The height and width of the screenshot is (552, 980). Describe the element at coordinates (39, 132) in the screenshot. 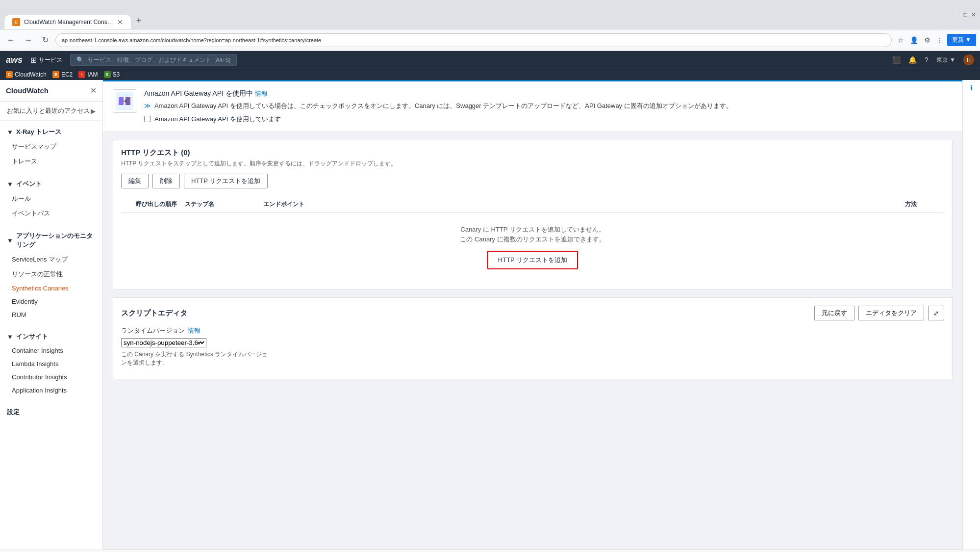

I see `xray-section-label: X-Ray トレース` at that location.